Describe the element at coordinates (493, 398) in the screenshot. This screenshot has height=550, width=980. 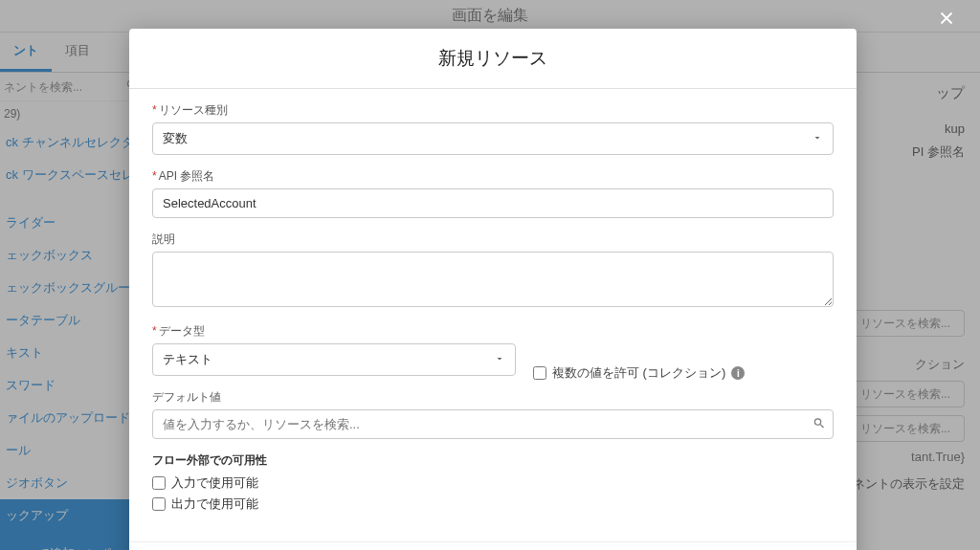
I see `default-value-label: デフォルト値` at that location.